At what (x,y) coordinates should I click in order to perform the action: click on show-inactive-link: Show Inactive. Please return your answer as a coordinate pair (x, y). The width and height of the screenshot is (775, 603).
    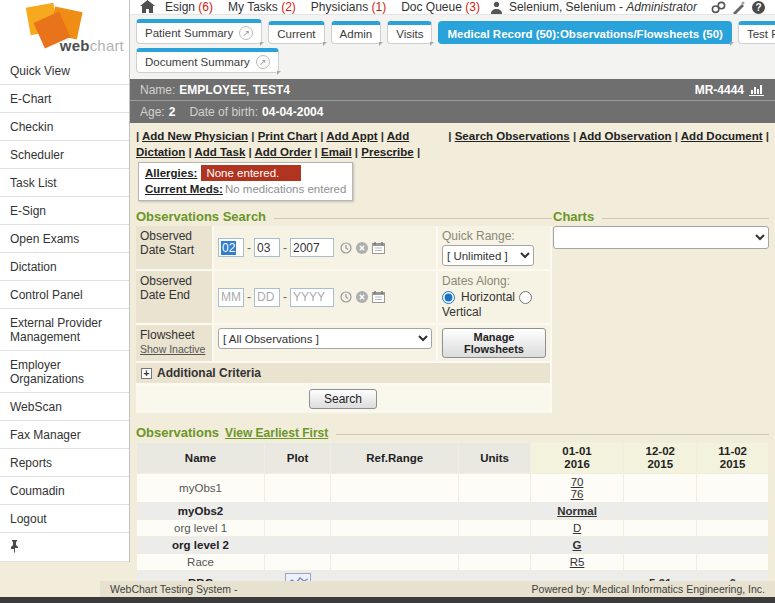
    Looking at the image, I should click on (172, 349).